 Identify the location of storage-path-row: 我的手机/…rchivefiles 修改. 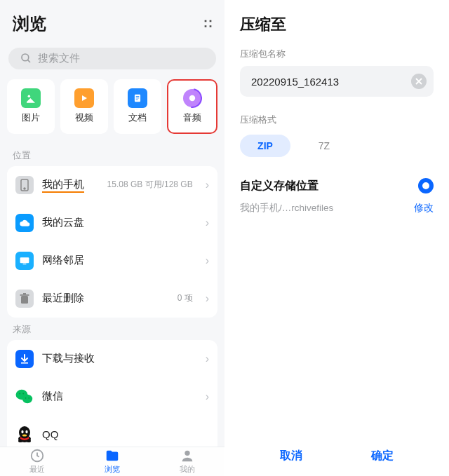
(337, 208).